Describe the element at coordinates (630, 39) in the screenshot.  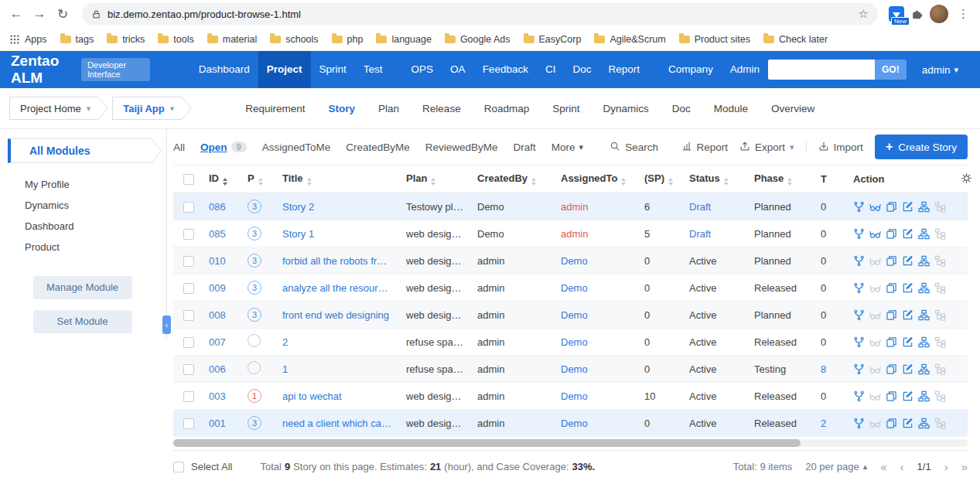
I see `bookmark-folder: Agile&Scrum` at that location.